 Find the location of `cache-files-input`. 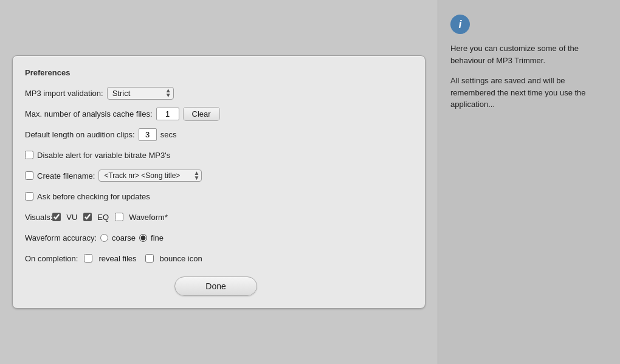

cache-files-input is located at coordinates (168, 114).